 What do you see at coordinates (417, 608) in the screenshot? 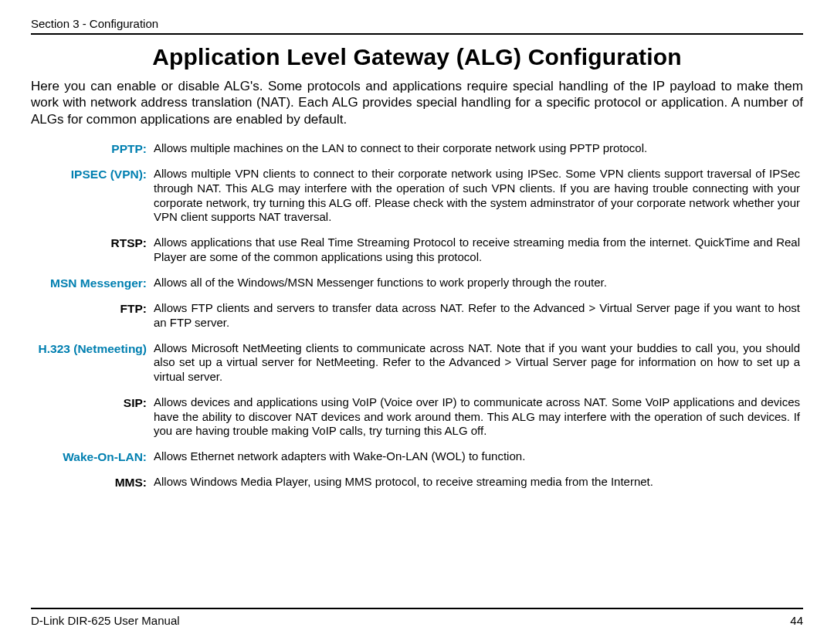
I see `footer-rule` at bounding box center [417, 608].